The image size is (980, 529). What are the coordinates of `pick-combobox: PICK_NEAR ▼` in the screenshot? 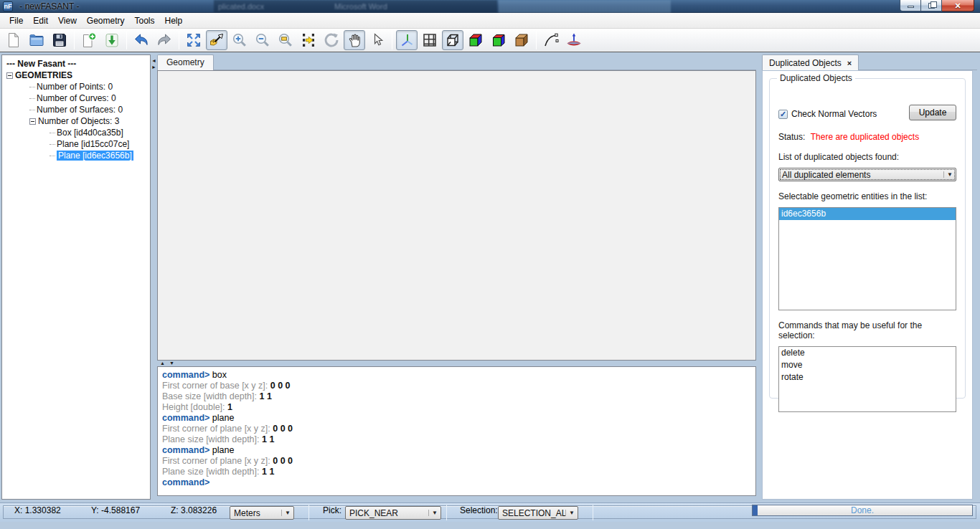 It's located at (393, 513).